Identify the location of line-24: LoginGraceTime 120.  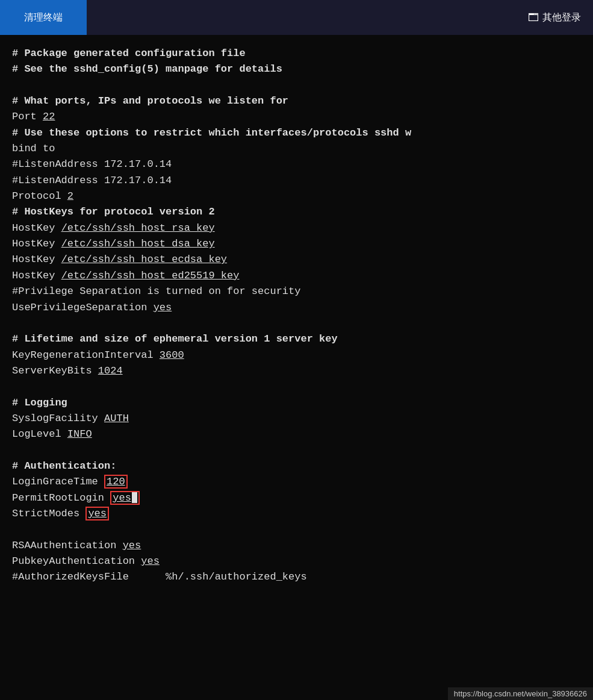
(296, 482).